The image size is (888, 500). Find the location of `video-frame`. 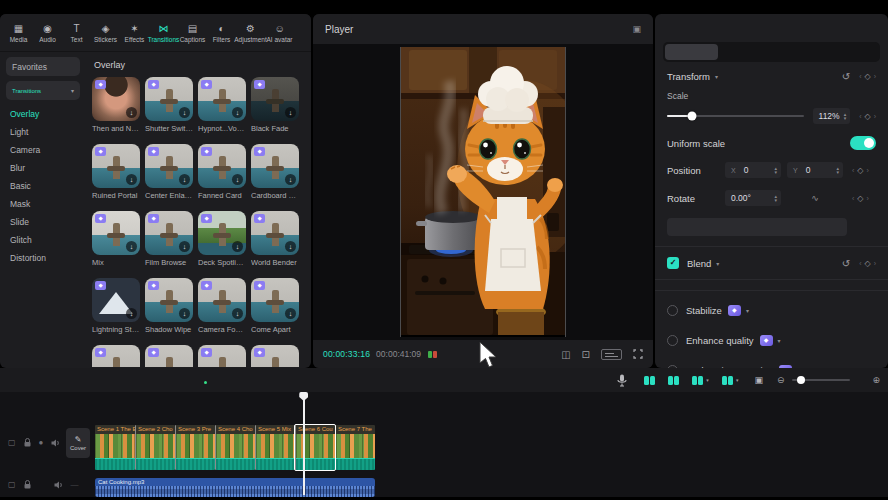

video-frame is located at coordinates (483, 192).